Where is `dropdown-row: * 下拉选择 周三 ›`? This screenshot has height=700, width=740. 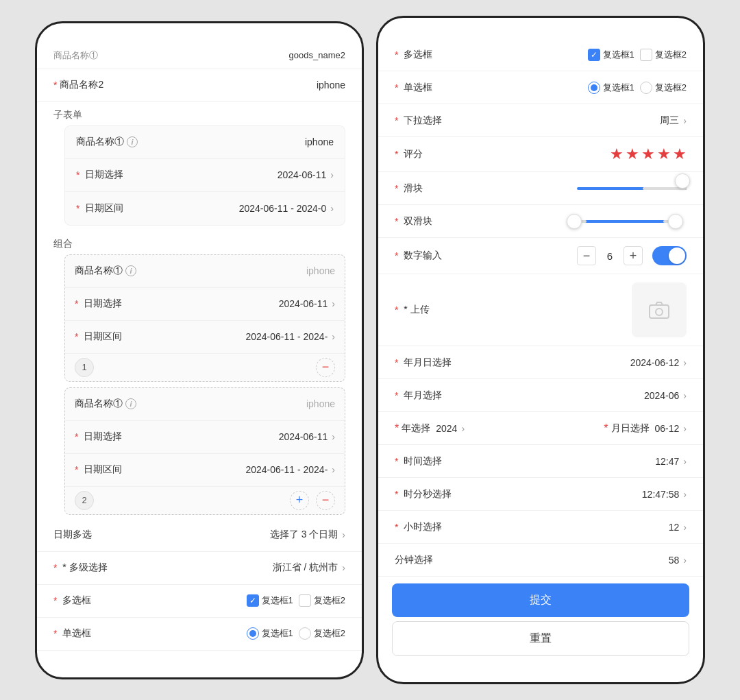
dropdown-row: * 下拉选择 周三 › is located at coordinates (541, 121).